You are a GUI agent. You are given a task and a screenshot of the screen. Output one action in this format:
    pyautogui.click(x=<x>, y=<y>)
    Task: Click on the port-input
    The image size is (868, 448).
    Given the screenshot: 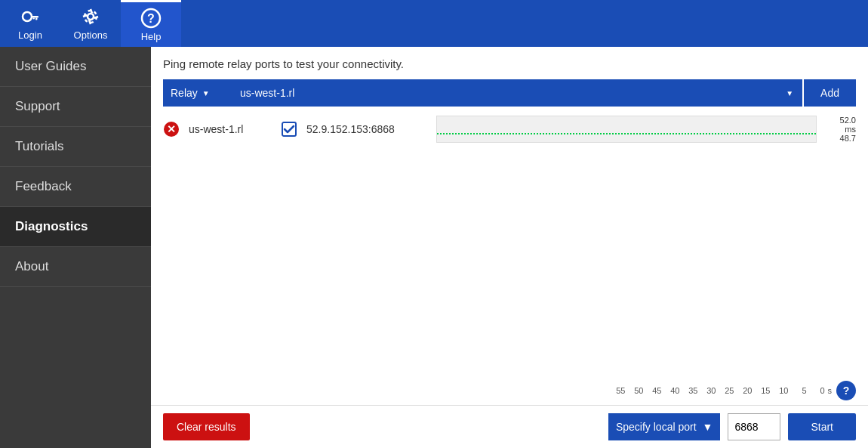 What is the action you would take?
    pyautogui.click(x=754, y=427)
    